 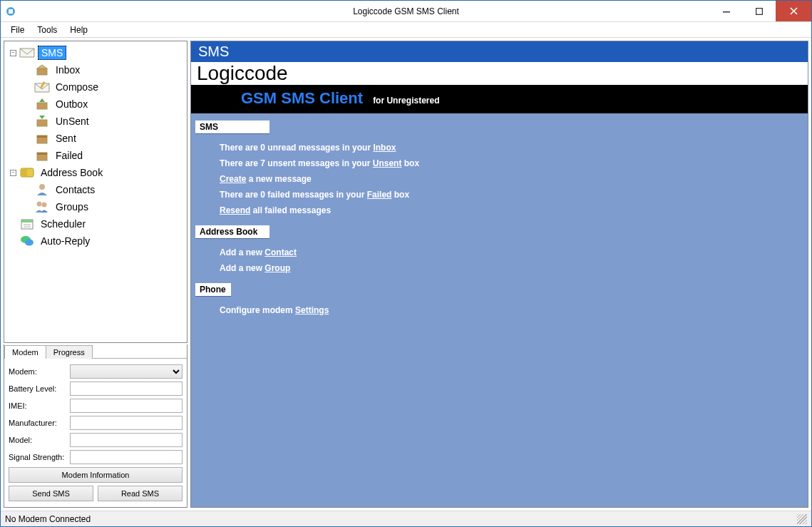 What do you see at coordinates (726, 11) in the screenshot?
I see `minimize-button` at bounding box center [726, 11].